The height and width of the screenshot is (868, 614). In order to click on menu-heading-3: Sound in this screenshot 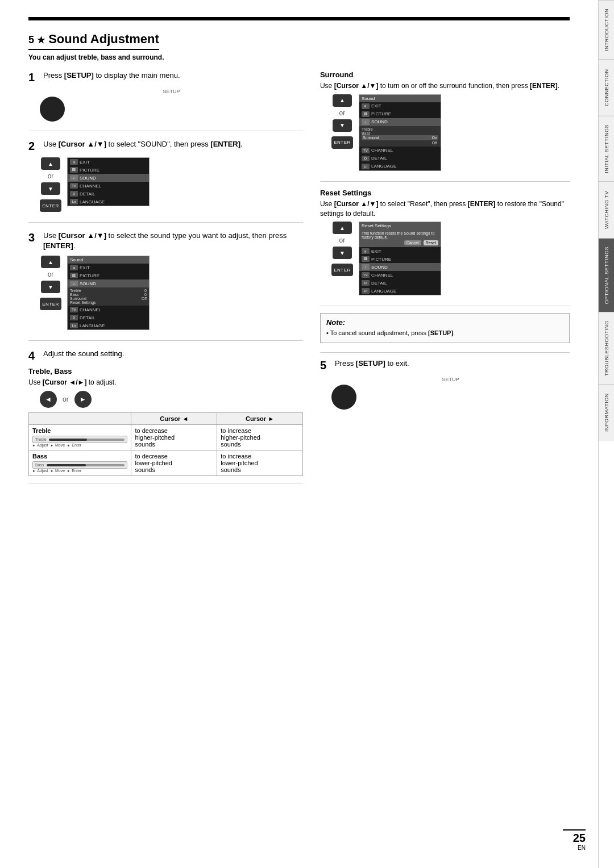, I will do `click(108, 260)`.